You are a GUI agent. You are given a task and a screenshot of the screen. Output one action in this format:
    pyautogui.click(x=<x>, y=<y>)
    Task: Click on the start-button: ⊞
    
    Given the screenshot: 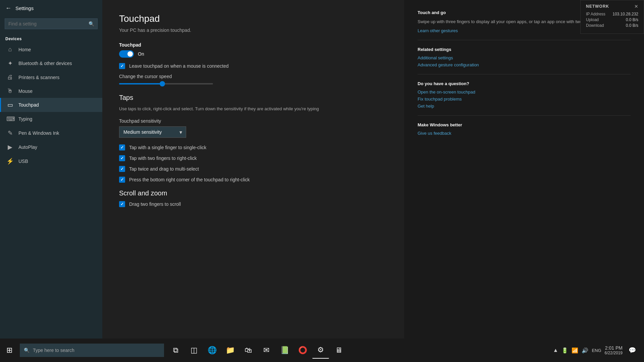 What is the action you would take?
    pyautogui.click(x=9, y=350)
    